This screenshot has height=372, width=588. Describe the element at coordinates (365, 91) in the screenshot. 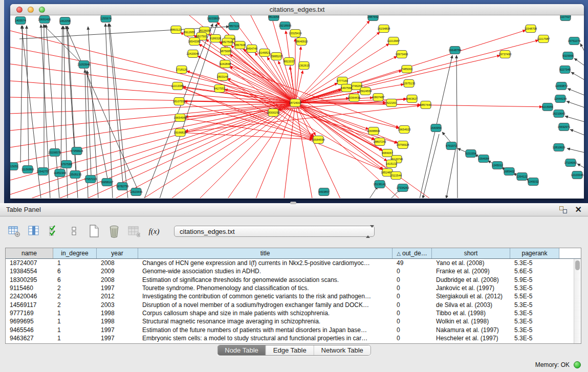

I see `graph-node: 15624554` at that location.